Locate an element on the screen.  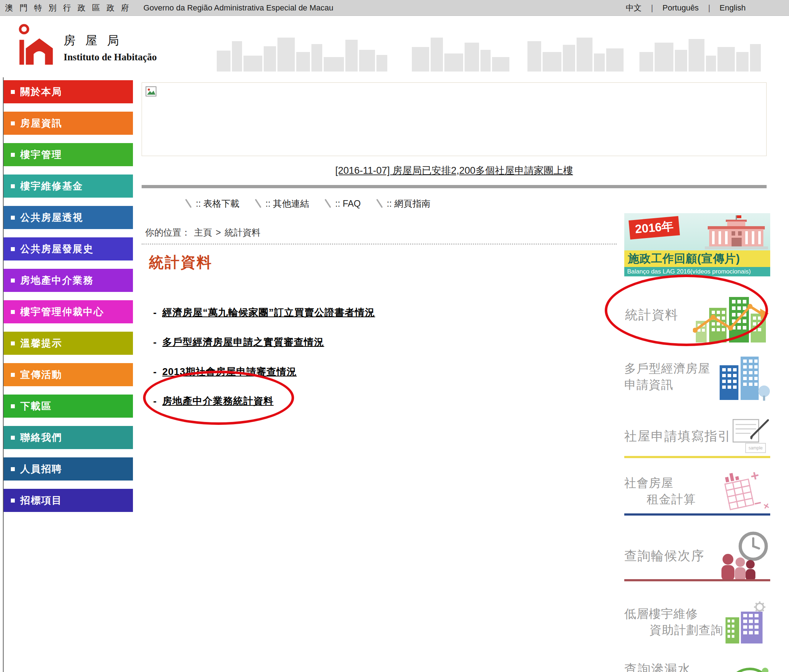
sidebar-item-tender-projects: 招標項目 is located at coordinates (68, 500).